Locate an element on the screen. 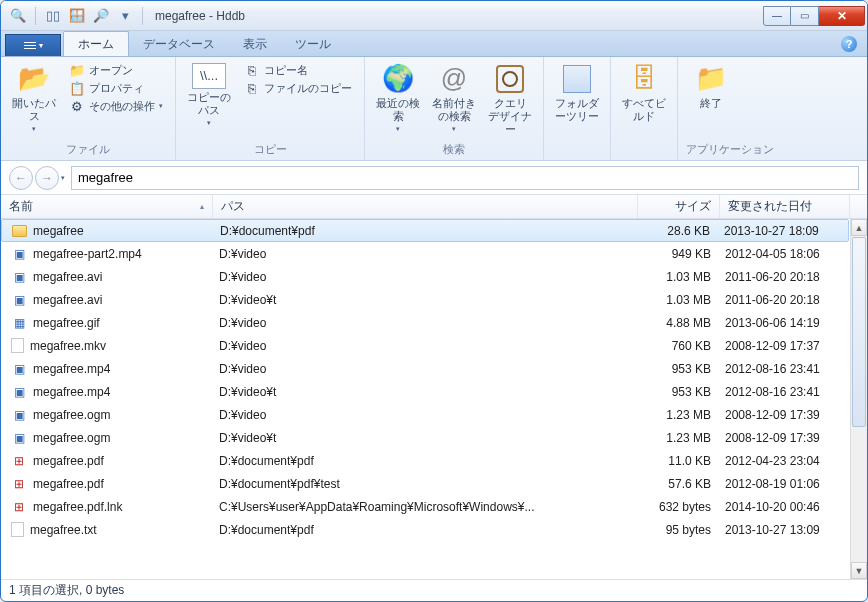 This screenshot has width=868, height=602. named-search-button: @ 名前付きの検索 ▾ is located at coordinates (454, 98).